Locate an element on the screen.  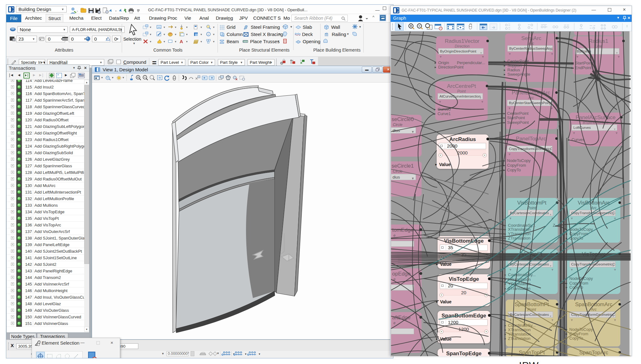
svg-text: NEW is located at coordinates (246, 42).